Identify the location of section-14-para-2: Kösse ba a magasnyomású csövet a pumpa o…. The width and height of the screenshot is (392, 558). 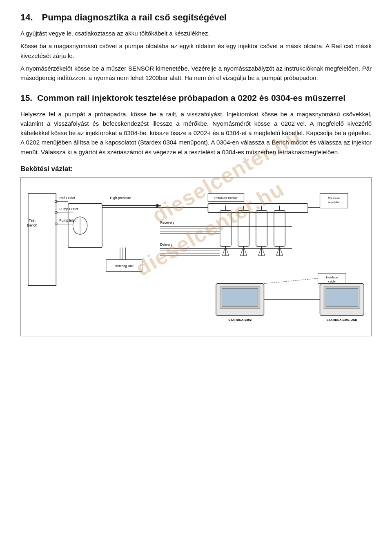
(196, 51).